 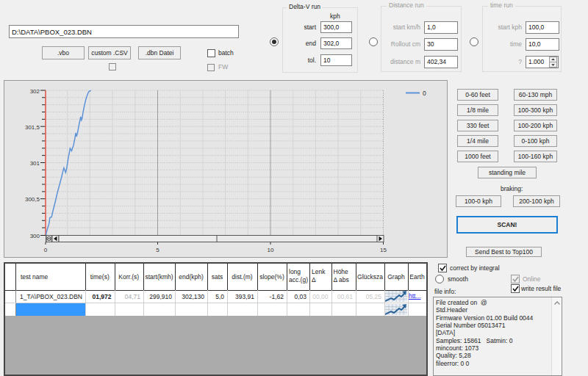 I want to click on svg-text: 302, so click(x=35, y=91).